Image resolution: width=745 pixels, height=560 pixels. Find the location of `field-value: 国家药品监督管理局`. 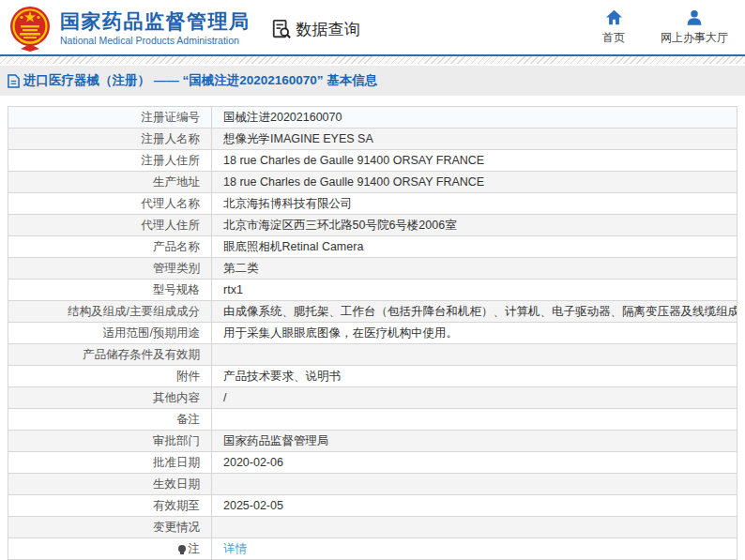

field-value: 国家药品监督管理局 is located at coordinates (475, 441).